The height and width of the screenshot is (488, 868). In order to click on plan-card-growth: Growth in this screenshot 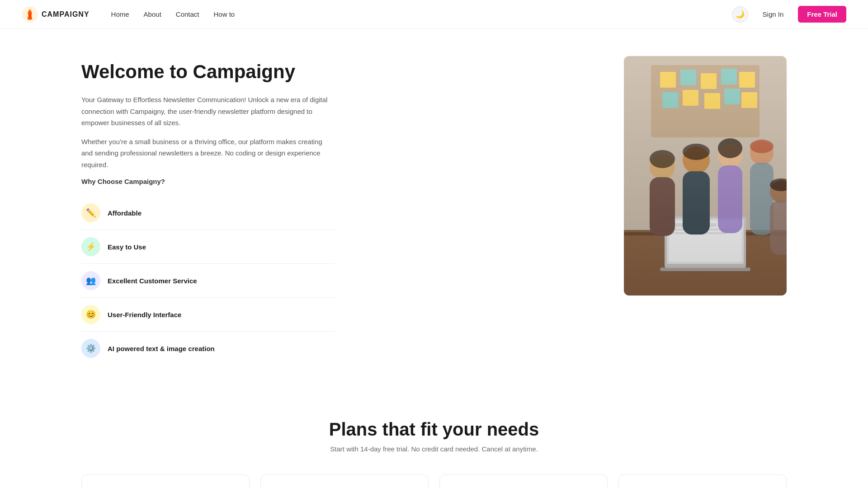, I will do `click(524, 481)`.